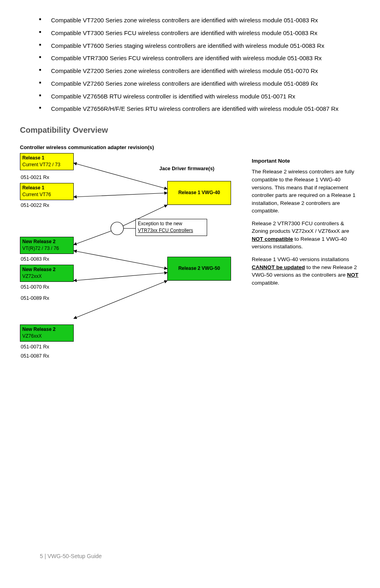  Describe the element at coordinates (200, 84) in the screenshot. I see `bullet-item: Compatible VZ7260 Series zone wireless c…` at that location.